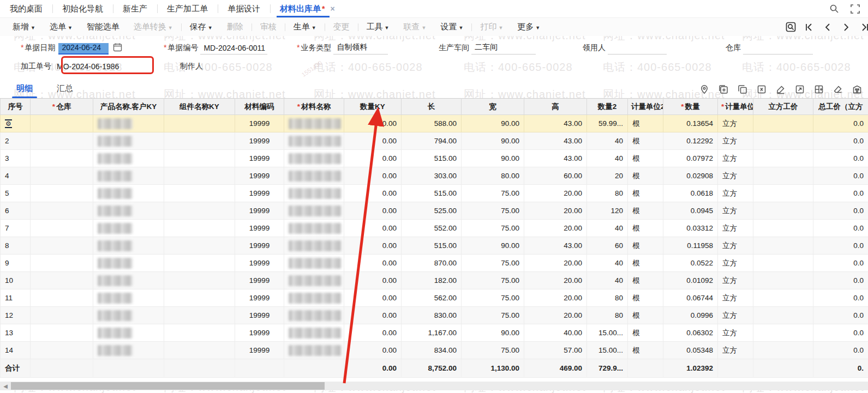 Image resolution: width=868 pixels, height=393 pixels. Describe the element at coordinates (432, 211) in the screenshot. I see `cell-len: 525.00` at that location.